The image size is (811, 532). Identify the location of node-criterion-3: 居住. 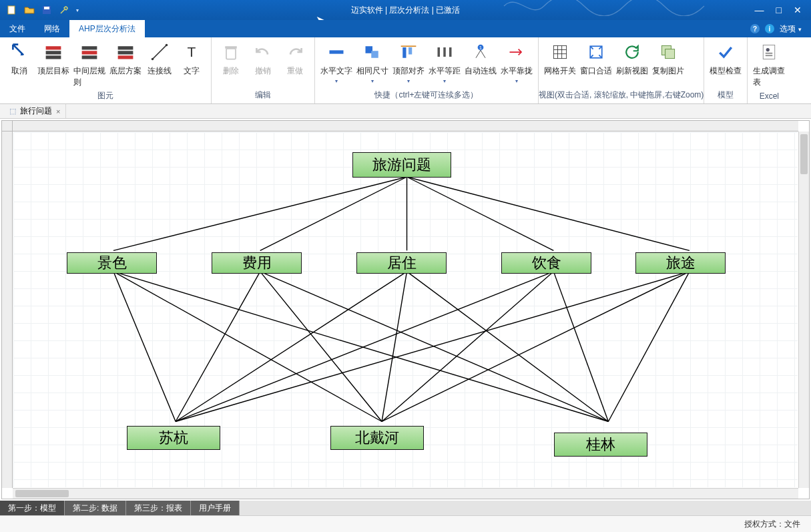
(402, 263).